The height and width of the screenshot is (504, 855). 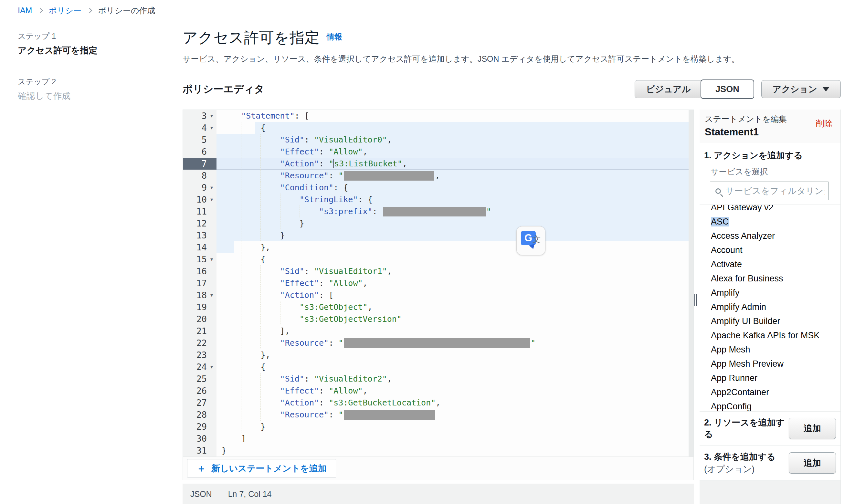 I want to click on code-line-content: "s3:prefix": ", so click(x=455, y=211).